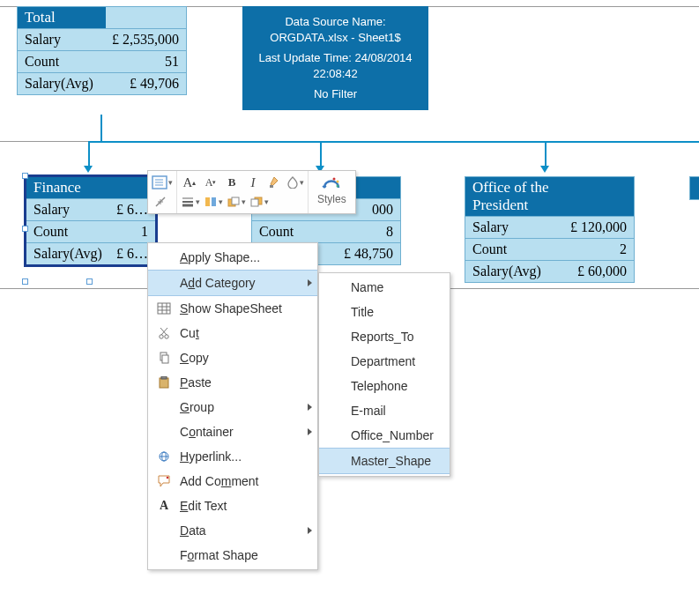 The image size is (699, 616). I want to click on row-count: Count 2, so click(550, 249).